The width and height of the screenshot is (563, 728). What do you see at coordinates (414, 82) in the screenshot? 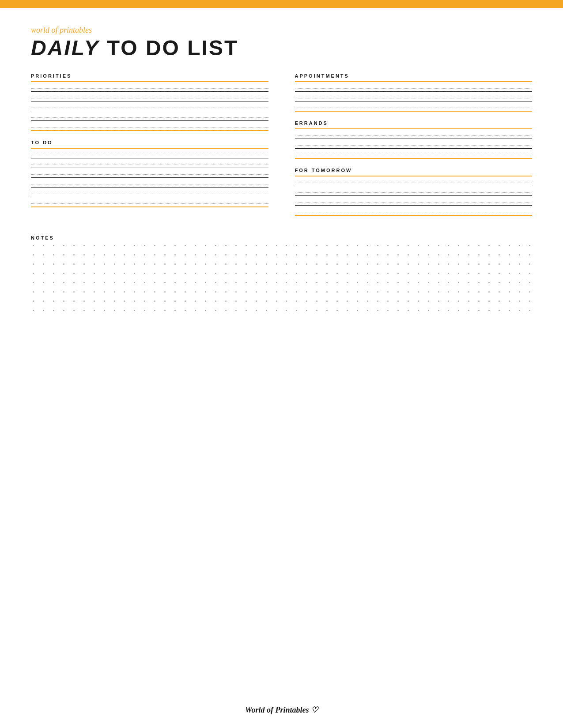
I see `appointments-orange-line` at bounding box center [414, 82].